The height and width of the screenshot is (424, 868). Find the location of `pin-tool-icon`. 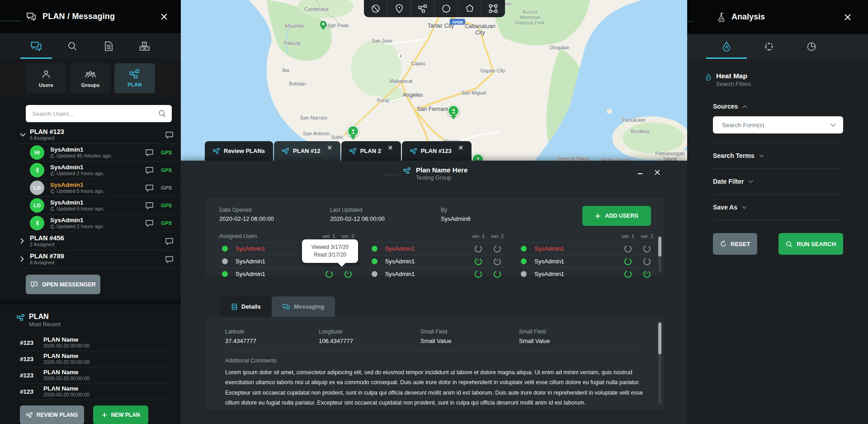

pin-tool-icon is located at coordinates (399, 9).